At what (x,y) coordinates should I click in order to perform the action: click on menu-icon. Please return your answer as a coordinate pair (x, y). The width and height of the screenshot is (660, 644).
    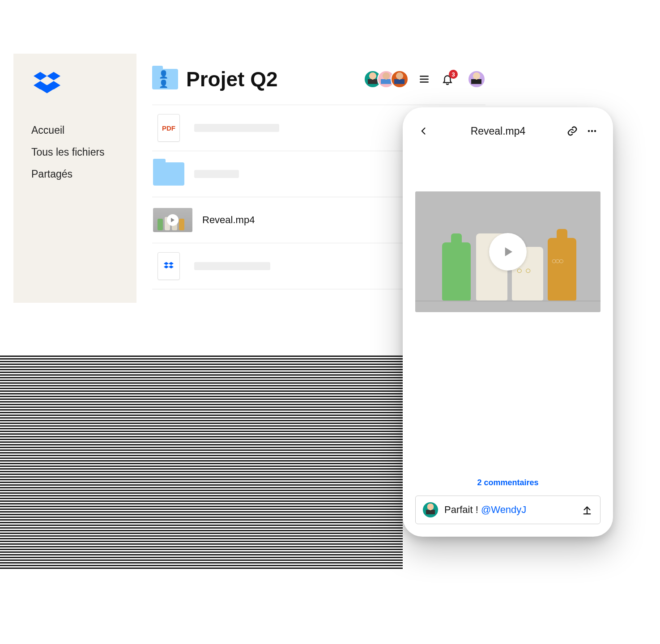
    Looking at the image, I should click on (424, 79).